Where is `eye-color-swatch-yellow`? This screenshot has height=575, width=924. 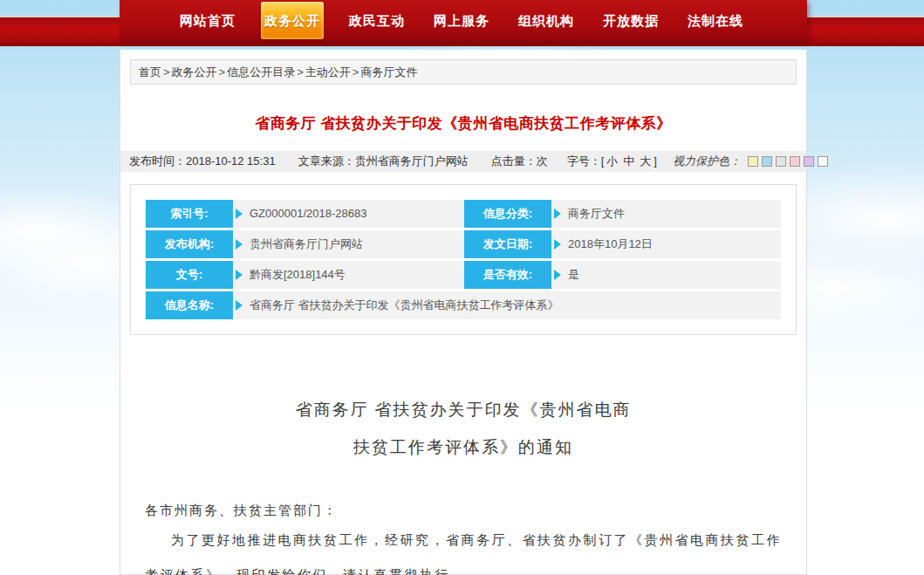
eye-color-swatch-yellow is located at coordinates (753, 161).